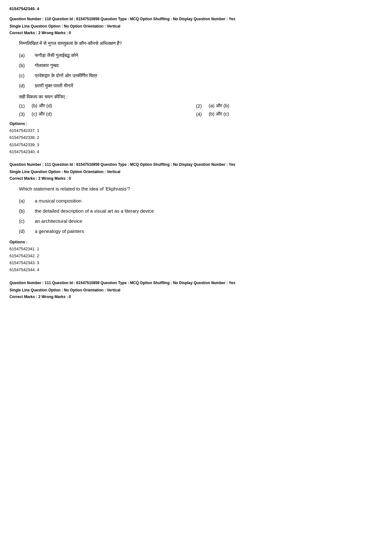  Describe the element at coordinates (285, 114) in the screenshot. I see `q110-answer-4: (4) (b) और (c)` at that location.